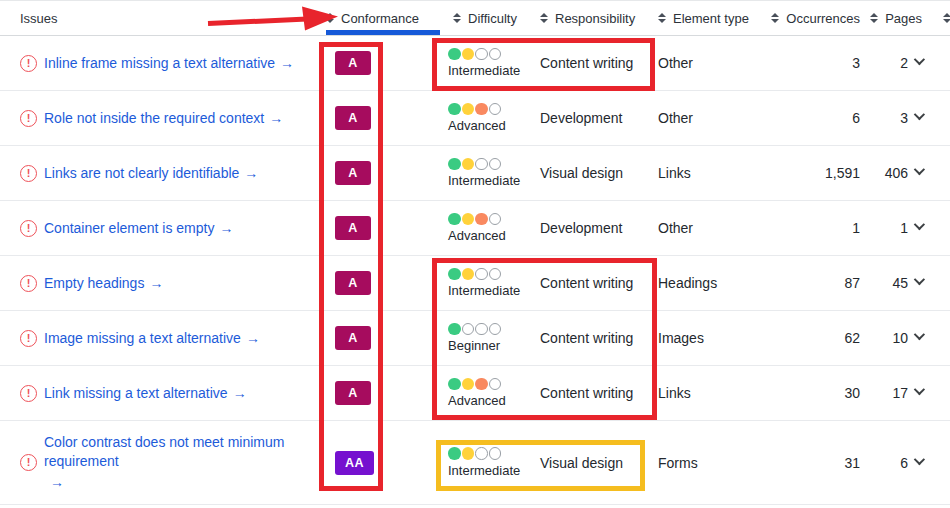 The image size is (950, 508). Describe the element at coordinates (590, 118) in the screenshot. I see `responsibility-cell: Development` at that location.